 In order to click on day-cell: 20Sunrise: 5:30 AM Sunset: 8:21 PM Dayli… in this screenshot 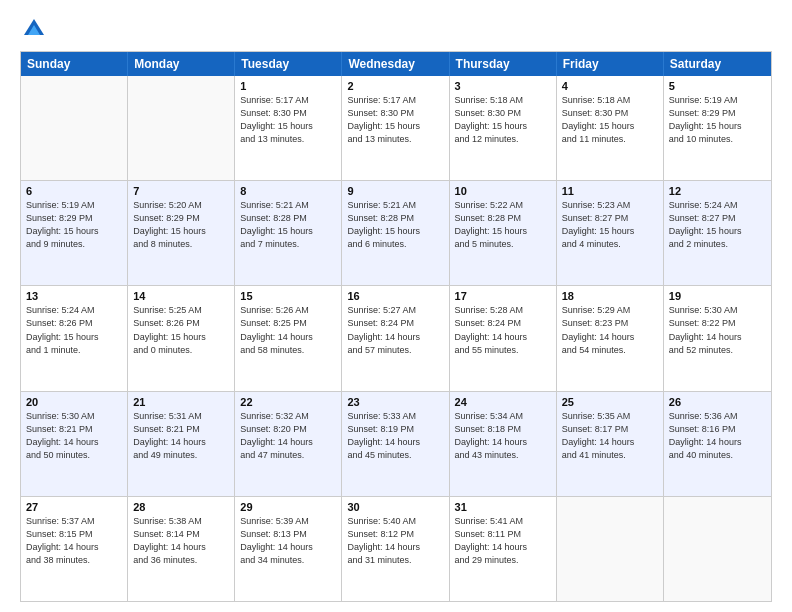, I will do `click(74, 444)`.